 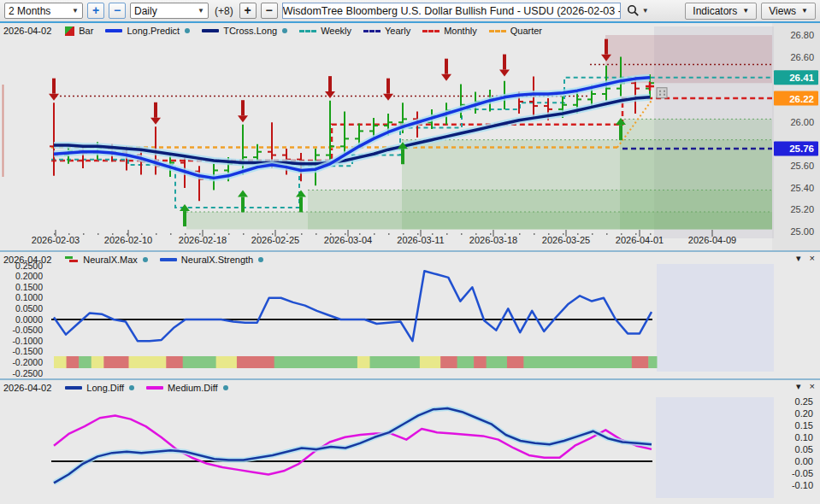 I want to click on future-bars-label: (+8), so click(x=224, y=11).